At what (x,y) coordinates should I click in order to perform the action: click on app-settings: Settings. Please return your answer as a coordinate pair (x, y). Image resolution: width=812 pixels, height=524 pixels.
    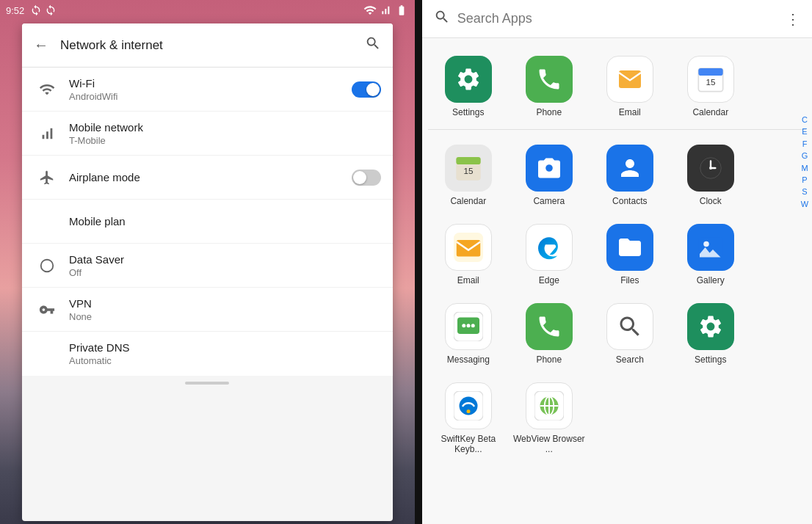
    Looking at the image, I should click on (468, 87).